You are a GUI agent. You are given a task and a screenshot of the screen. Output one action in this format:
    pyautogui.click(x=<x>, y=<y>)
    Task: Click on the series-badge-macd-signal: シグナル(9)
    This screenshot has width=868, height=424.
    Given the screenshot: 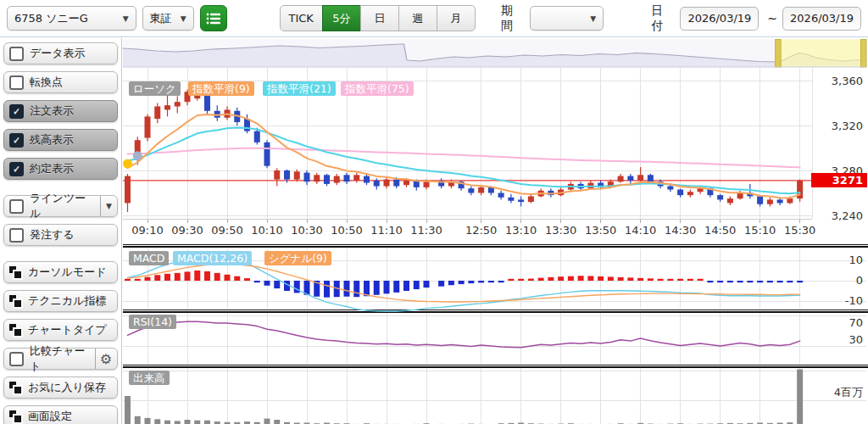 What is the action you would take?
    pyautogui.click(x=298, y=258)
    